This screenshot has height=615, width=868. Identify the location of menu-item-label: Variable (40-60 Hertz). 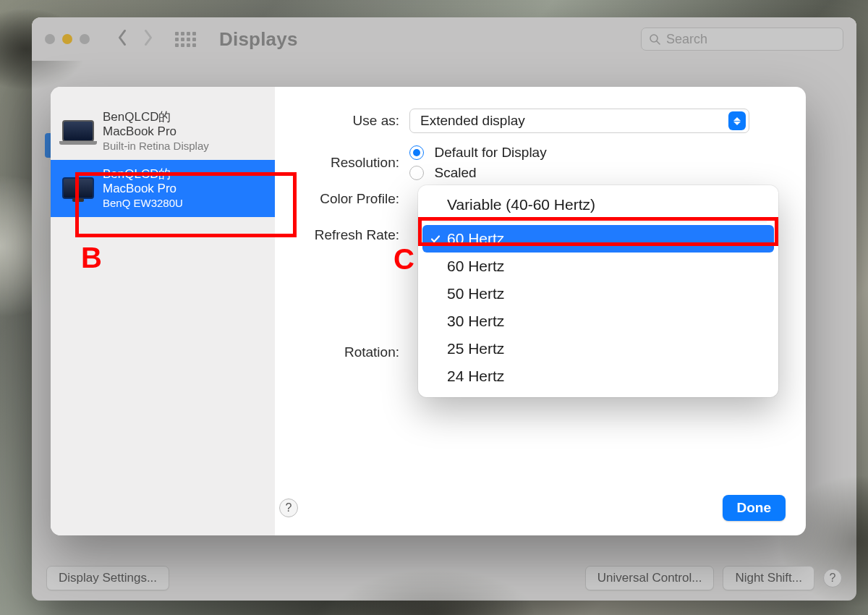
(521, 205).